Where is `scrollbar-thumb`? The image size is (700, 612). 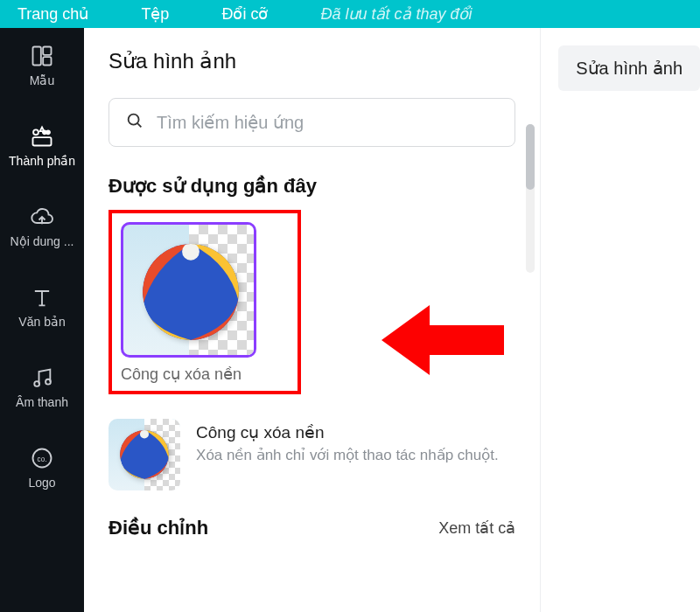 scrollbar-thumb is located at coordinates (530, 157).